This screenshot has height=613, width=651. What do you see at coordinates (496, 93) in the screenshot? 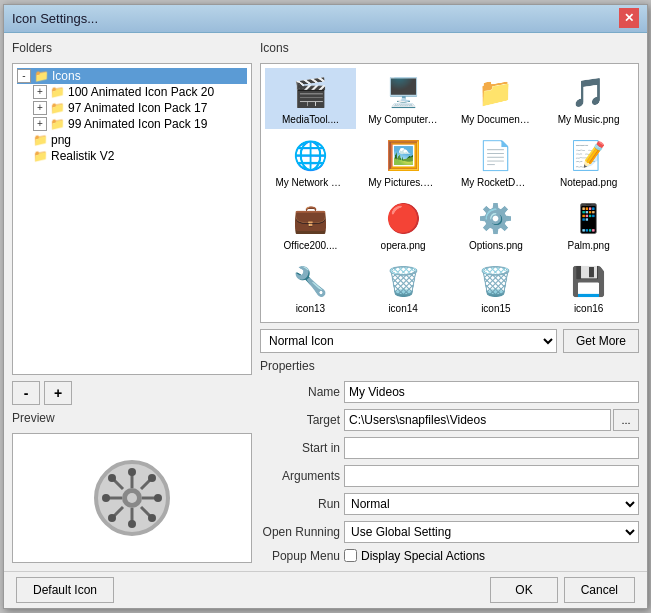
I see `icon-emoji: 📁` at bounding box center [496, 93].